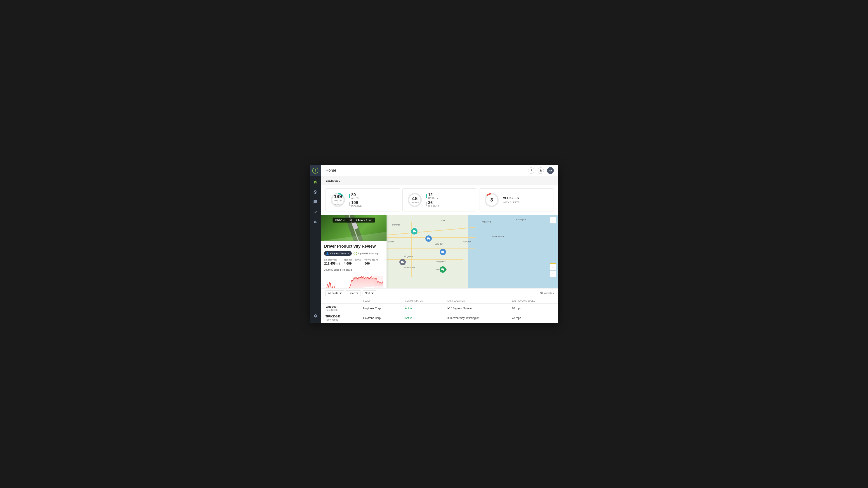 Image resolution: width=868 pixels, height=488 pixels. Describe the element at coordinates (512, 198) in the screenshot. I see `alerts-subtitle-1: VEHICLES` at that location.